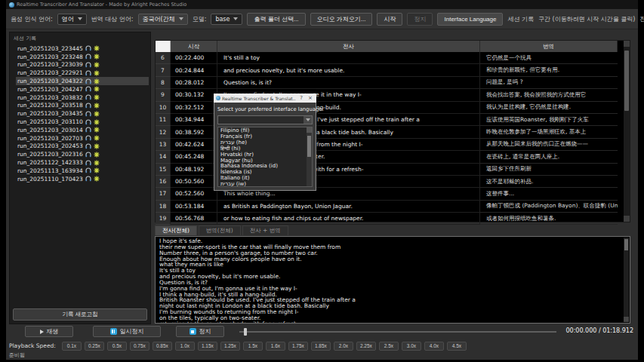 The width and height of the screenshot is (644, 362). I want to click on speed-button: 1.85x, so click(321, 346).